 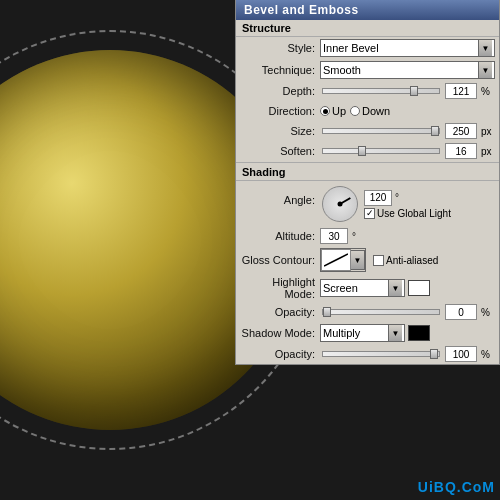 I want to click on size-content: 250 px, so click(x=408, y=131).